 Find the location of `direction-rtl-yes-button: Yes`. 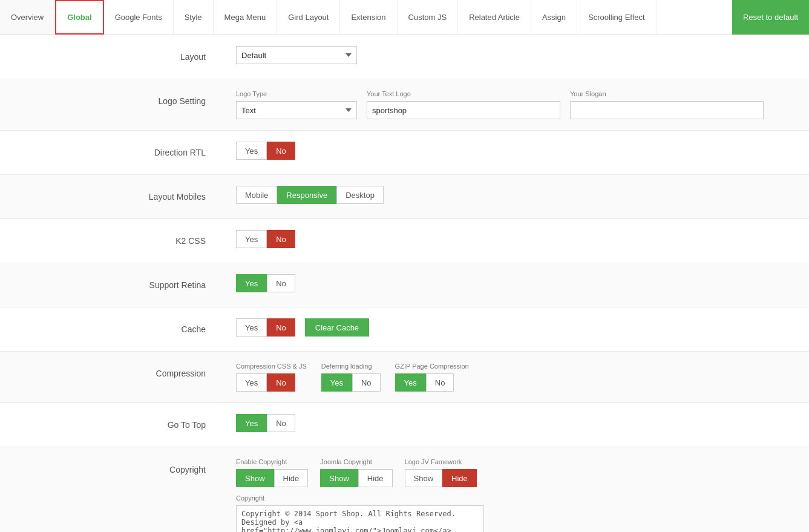

direction-rtl-yes-button: Yes is located at coordinates (252, 151).